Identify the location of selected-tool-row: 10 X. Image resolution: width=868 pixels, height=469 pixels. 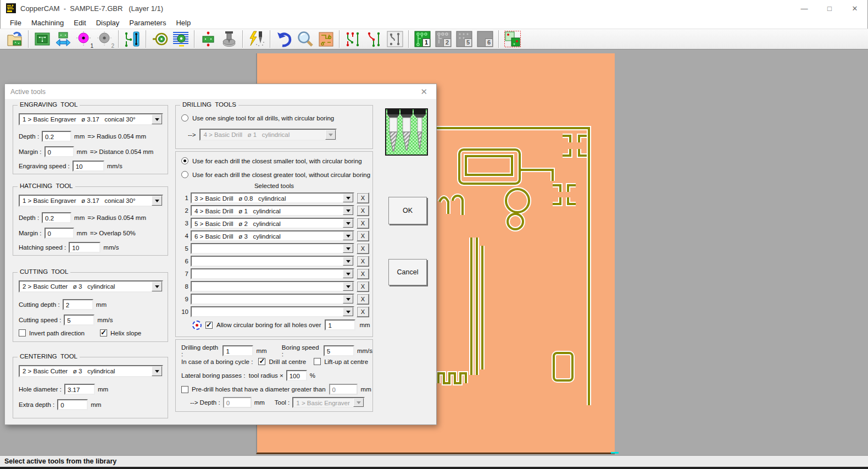
(275, 312).